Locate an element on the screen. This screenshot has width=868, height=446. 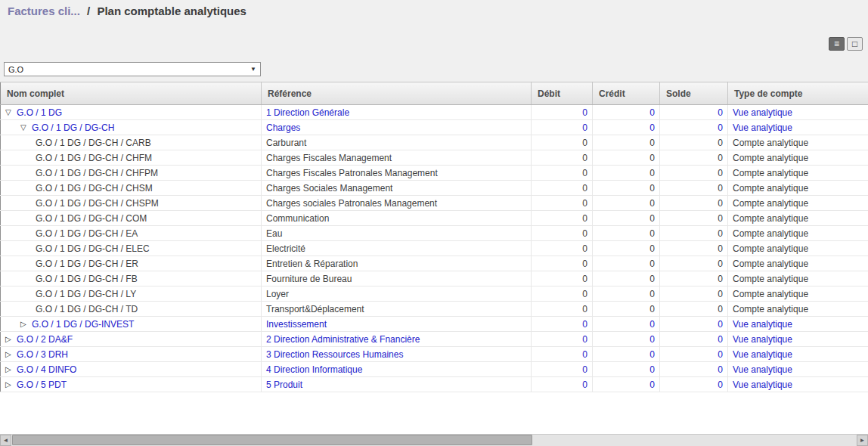
name-cell: ▷G.O / 5 PDT is located at coordinates (132, 385).